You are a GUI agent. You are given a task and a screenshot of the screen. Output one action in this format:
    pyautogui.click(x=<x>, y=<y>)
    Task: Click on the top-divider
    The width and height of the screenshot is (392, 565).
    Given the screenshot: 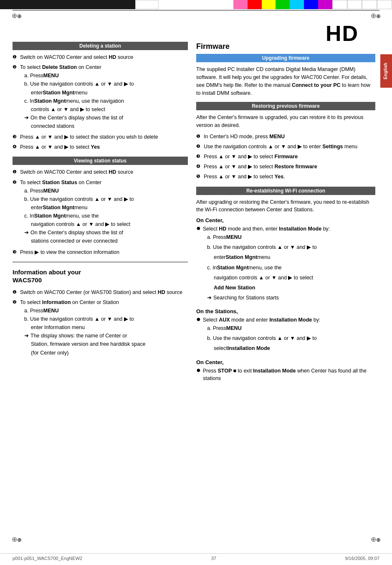 What is the action you would take?
    pyautogui.click(x=196, y=10)
    